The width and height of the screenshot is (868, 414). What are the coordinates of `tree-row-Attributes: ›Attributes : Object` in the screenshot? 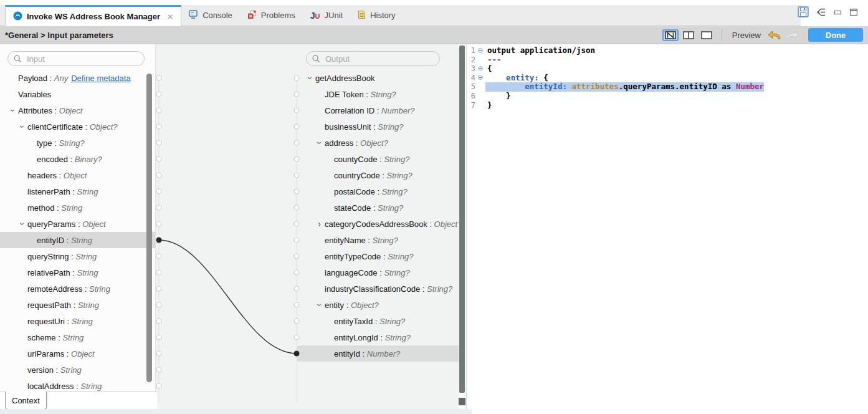 It's located at (77, 110).